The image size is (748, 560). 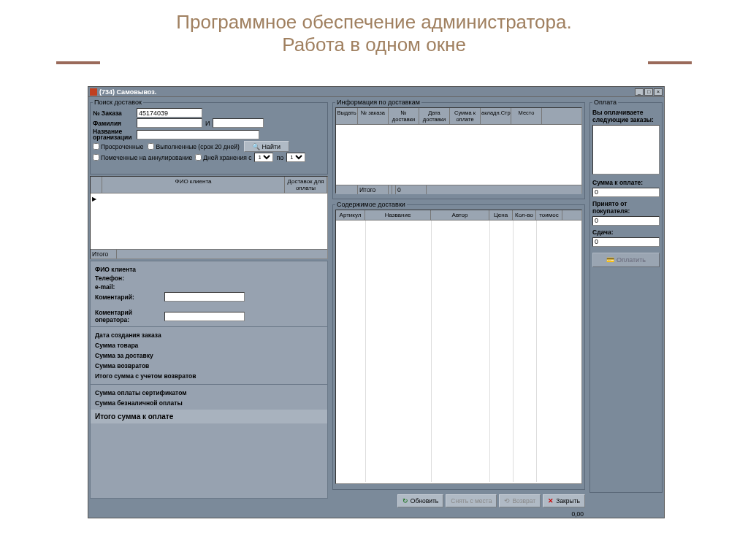 What do you see at coordinates (367, 92) in the screenshot?
I see `window-title: (734) Самовывоз.` at bounding box center [367, 92].